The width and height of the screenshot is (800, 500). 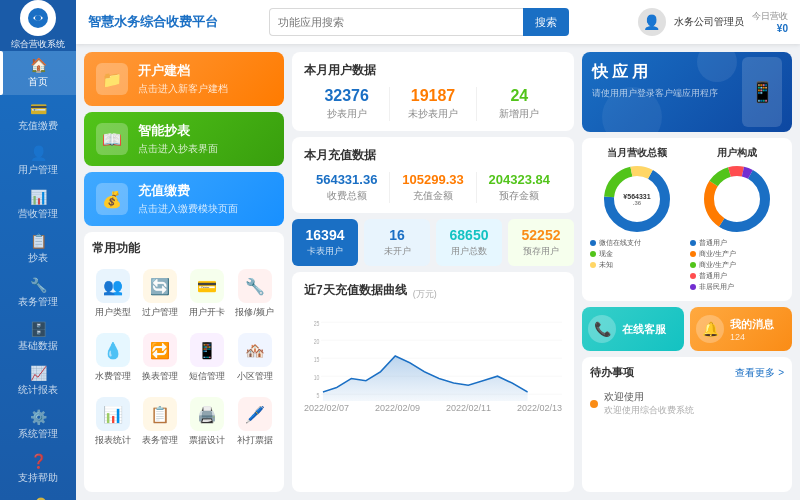 What do you see at coordinates (317, 324) in the screenshot?
I see `svg-text: 25` at bounding box center [317, 324].